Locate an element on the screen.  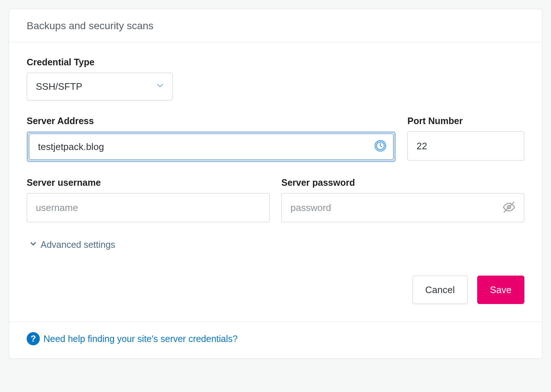
toggle-password-visibility-button is located at coordinates (509, 208).